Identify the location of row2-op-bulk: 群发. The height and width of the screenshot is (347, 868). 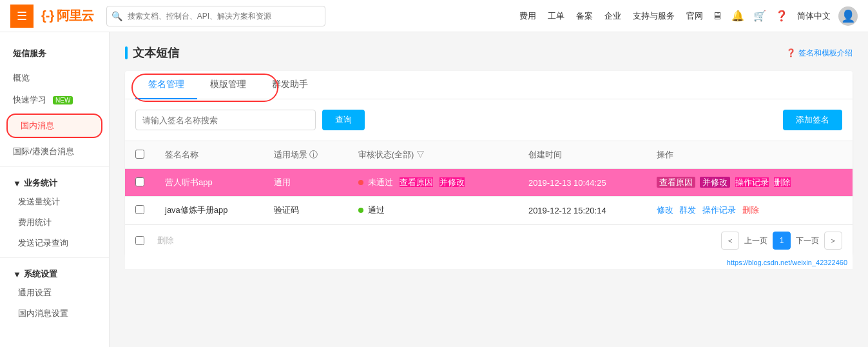
(688, 210).